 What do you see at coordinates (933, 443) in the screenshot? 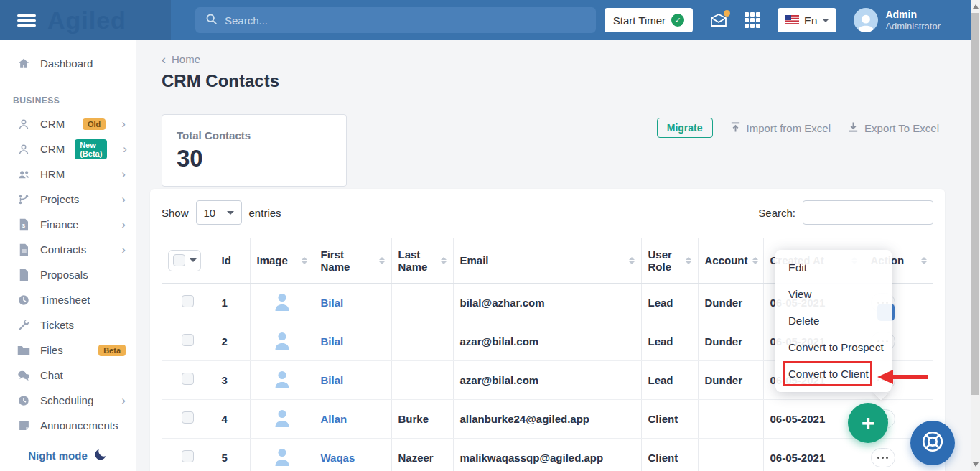
I see `life-ring-icon` at bounding box center [933, 443].